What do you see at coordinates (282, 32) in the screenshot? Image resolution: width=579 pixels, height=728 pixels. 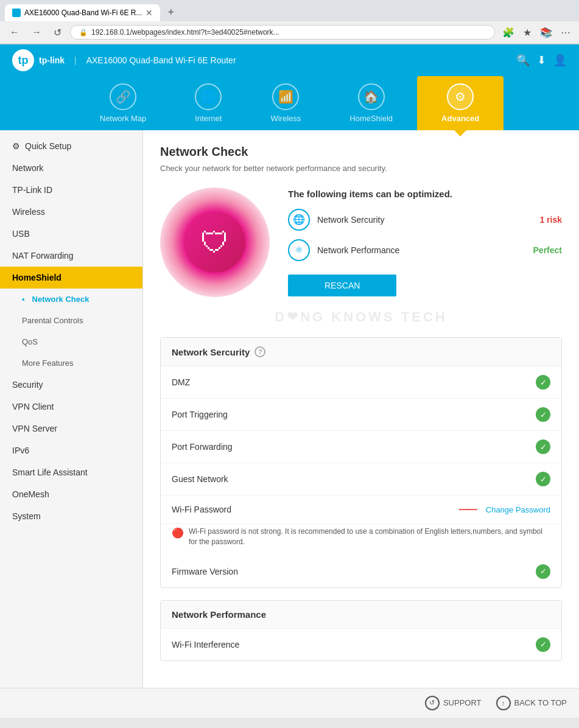 I see `address-input: 🔒 192.168.0.1/webpages/index.html?t=3ed4…` at bounding box center [282, 32].